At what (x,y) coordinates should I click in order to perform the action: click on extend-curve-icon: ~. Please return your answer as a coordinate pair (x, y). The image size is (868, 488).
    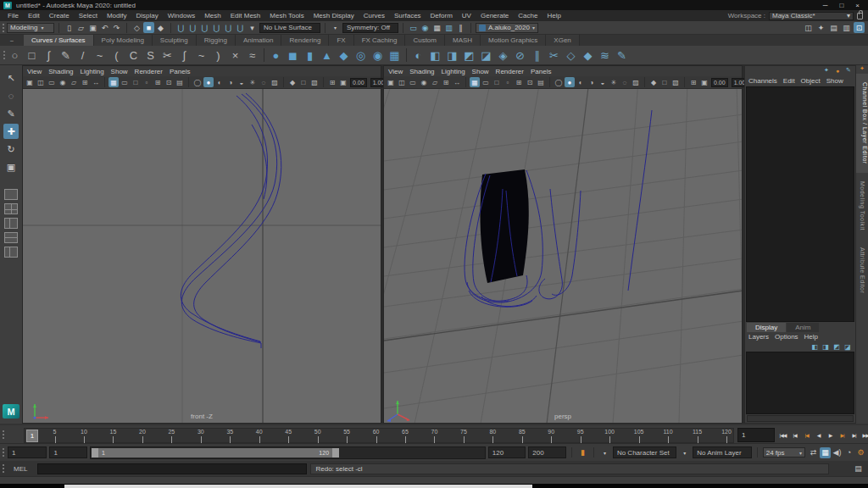
    Looking at the image, I should click on (202, 56).